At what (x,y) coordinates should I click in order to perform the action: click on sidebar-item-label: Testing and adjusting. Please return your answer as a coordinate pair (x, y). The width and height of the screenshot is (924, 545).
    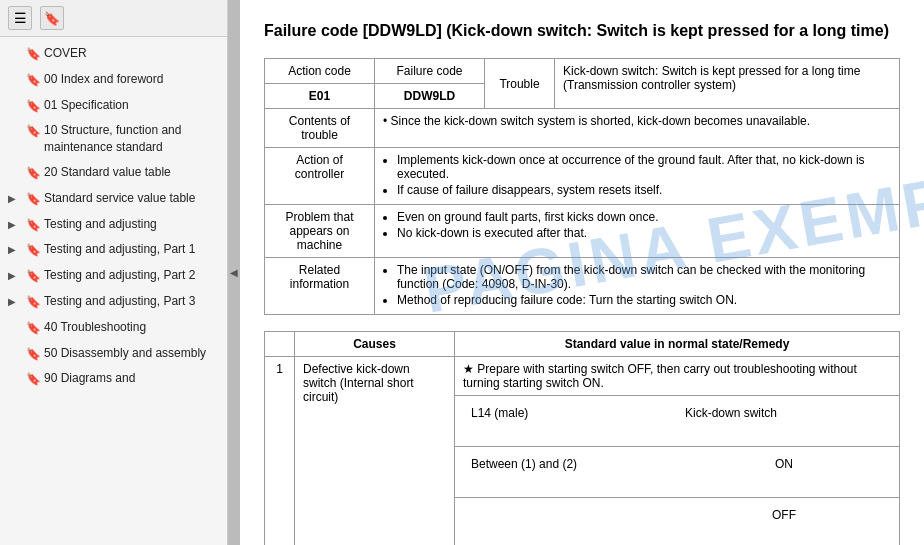
    Looking at the image, I should click on (132, 224).